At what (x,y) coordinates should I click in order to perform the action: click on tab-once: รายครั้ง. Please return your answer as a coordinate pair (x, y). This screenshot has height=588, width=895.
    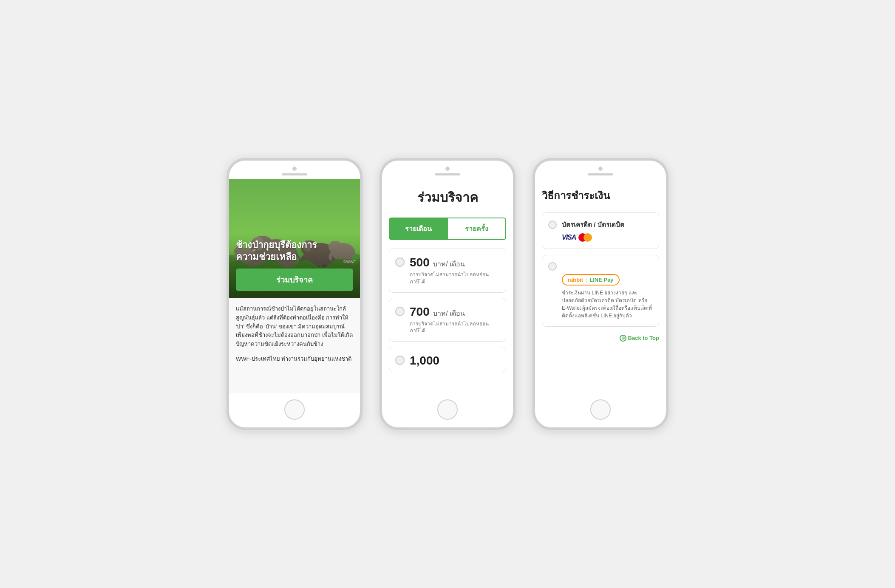
    Looking at the image, I should click on (477, 229).